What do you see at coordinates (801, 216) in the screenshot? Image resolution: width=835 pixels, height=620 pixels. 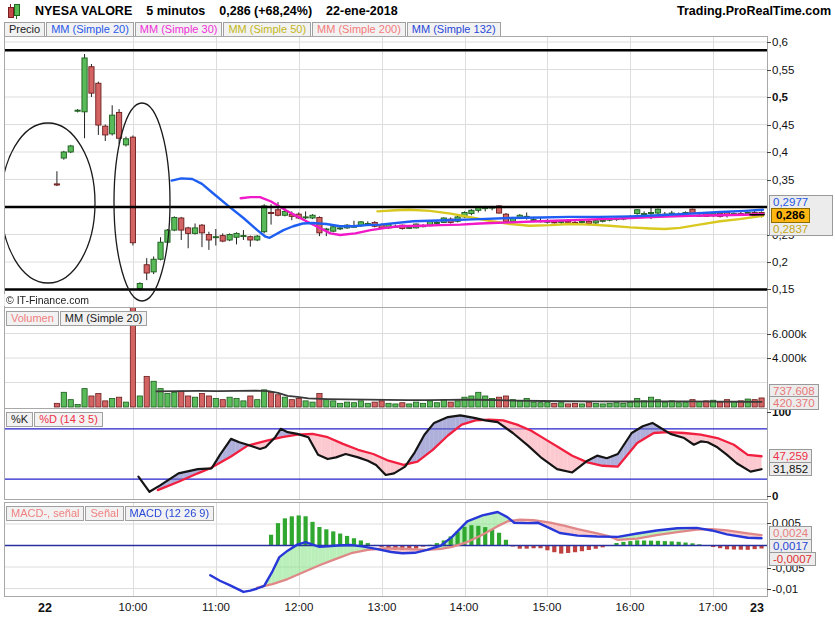 I see `price-value-stack: 0,2977 0,286 0,2837` at bounding box center [801, 216].